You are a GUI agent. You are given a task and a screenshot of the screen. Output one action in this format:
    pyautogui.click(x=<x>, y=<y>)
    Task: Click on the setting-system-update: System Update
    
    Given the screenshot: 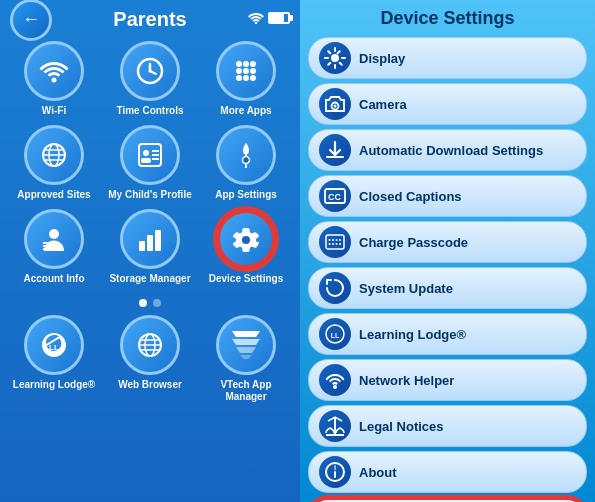 What is the action you would take?
    pyautogui.click(x=448, y=288)
    